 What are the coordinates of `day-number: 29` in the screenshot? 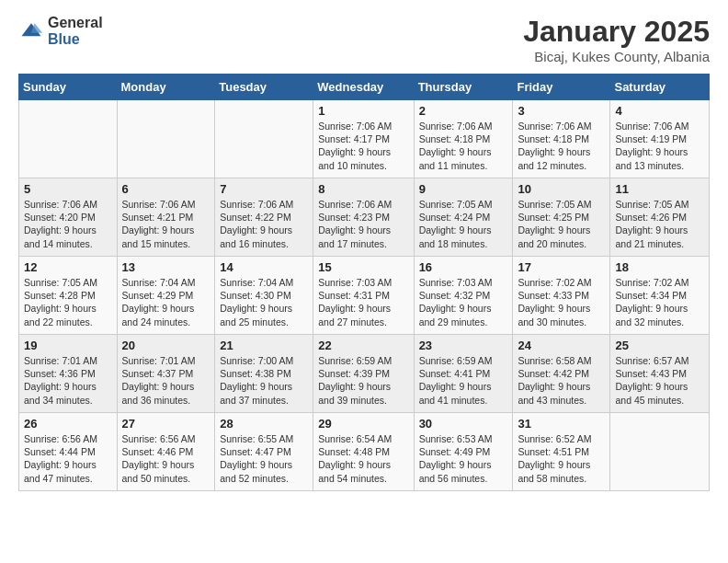 It's located at (363, 423).